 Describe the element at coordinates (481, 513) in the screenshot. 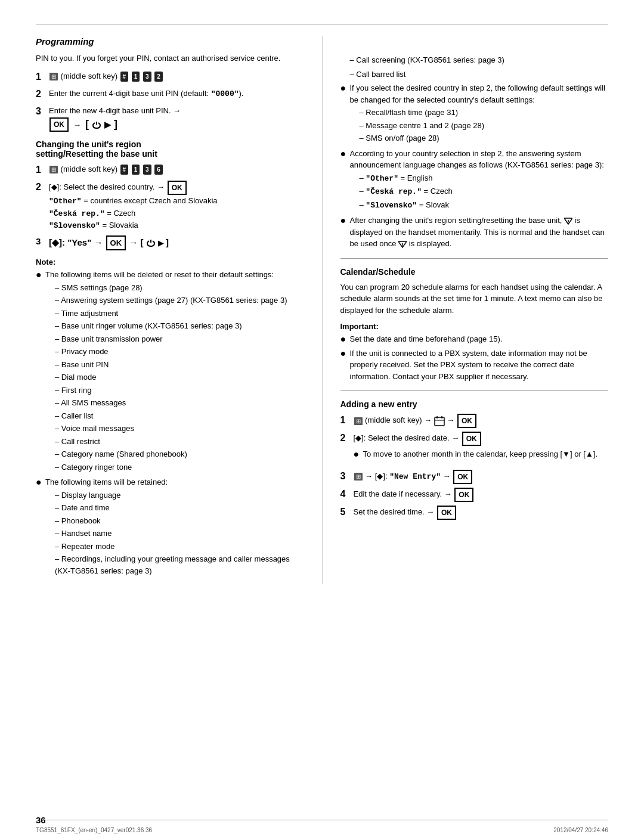

I see `adding-step-5-content: Set the desired time. → OK` at that location.